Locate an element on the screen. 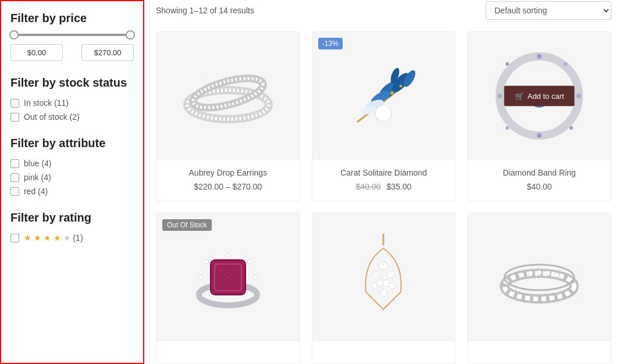 This screenshot has width=623, height=364. product-info-2: Carat Solitaire Diamond $40.00 $35.00 is located at coordinates (384, 180).